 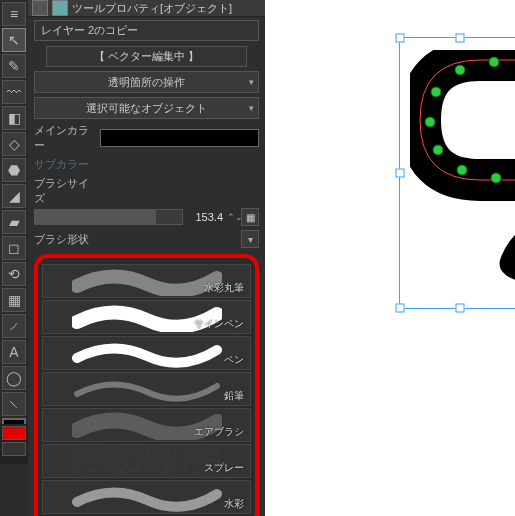 I want to click on brush-preset: 水彩, so click(x=146, y=497).